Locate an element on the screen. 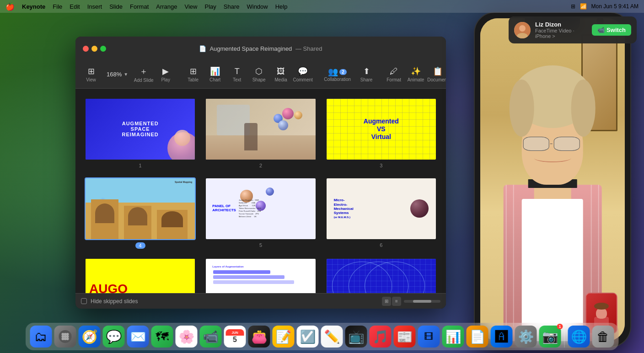 The width and height of the screenshot is (644, 353). dock-notes: 📝 is located at coordinates (284, 337).